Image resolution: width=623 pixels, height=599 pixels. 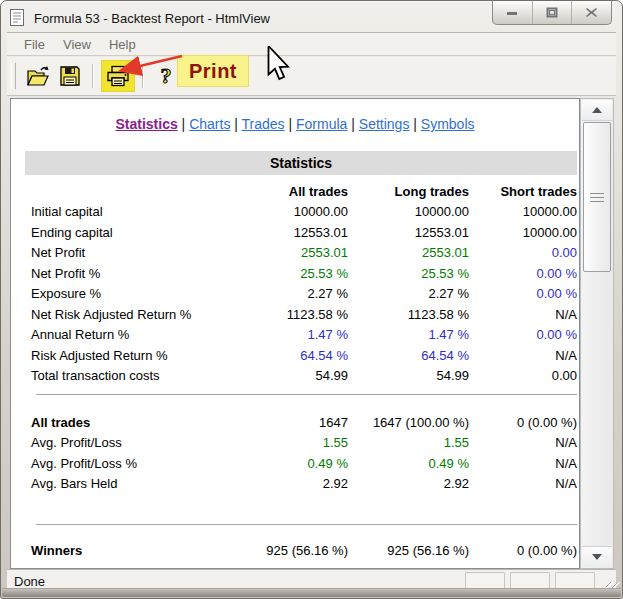 What do you see at coordinates (295, 453) in the screenshot?
I see `table-section: All trades16471647 (100.00 %)0 (0.00 %)A…` at bounding box center [295, 453].